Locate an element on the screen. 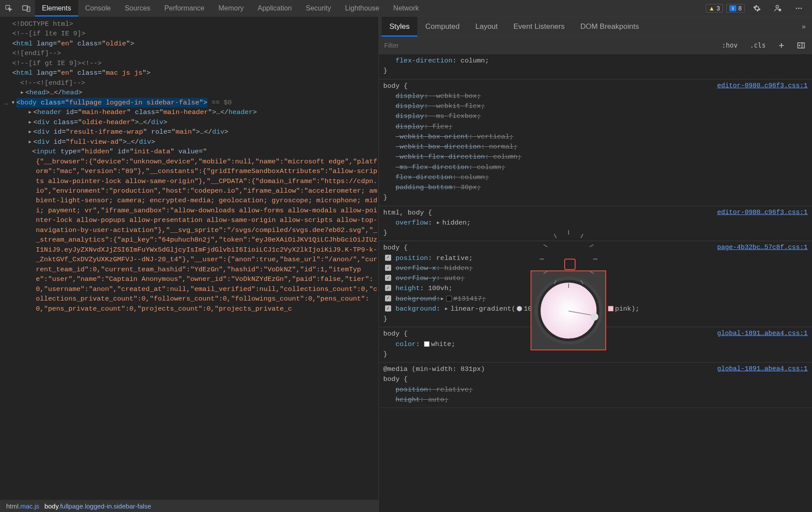  tab-lighthouse: Lighthouse is located at coordinates (362, 8).